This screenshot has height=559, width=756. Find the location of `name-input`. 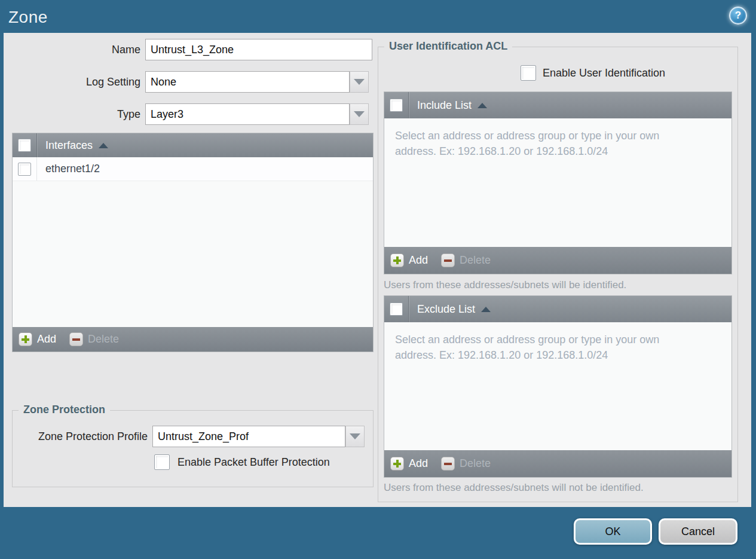

name-input is located at coordinates (259, 50).